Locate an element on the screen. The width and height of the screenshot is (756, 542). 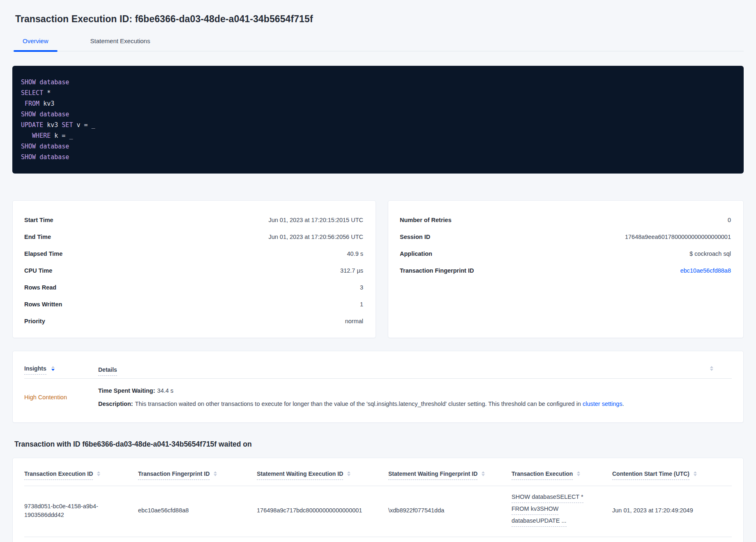
table-cell-text: Jun 01, 2023 at 17:20:49:2049 is located at coordinates (667, 511).